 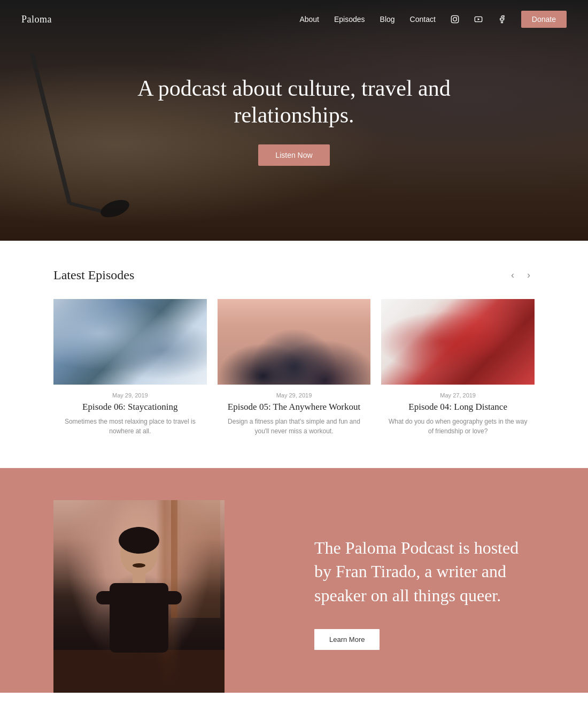 I want to click on carousel-next-button: ›, so click(x=529, y=275).